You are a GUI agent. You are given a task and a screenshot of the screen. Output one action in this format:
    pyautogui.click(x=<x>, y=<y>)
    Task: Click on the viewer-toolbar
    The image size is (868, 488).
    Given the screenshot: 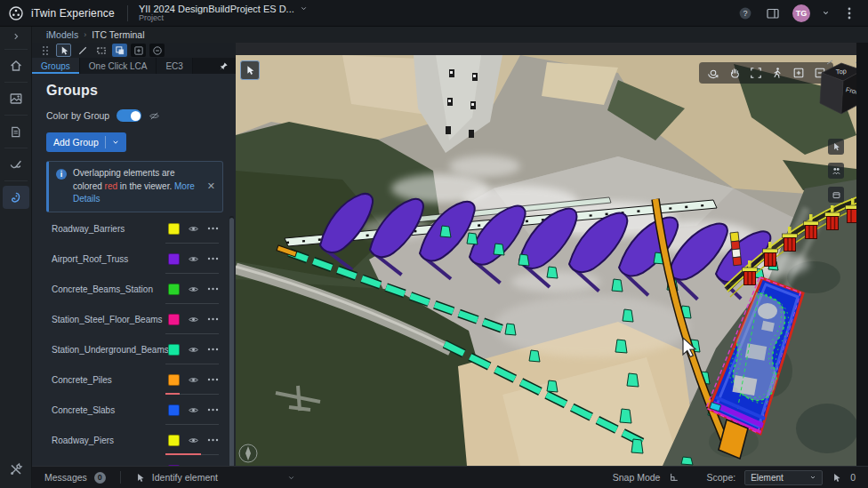 What is the action you would take?
    pyautogui.click(x=767, y=73)
    